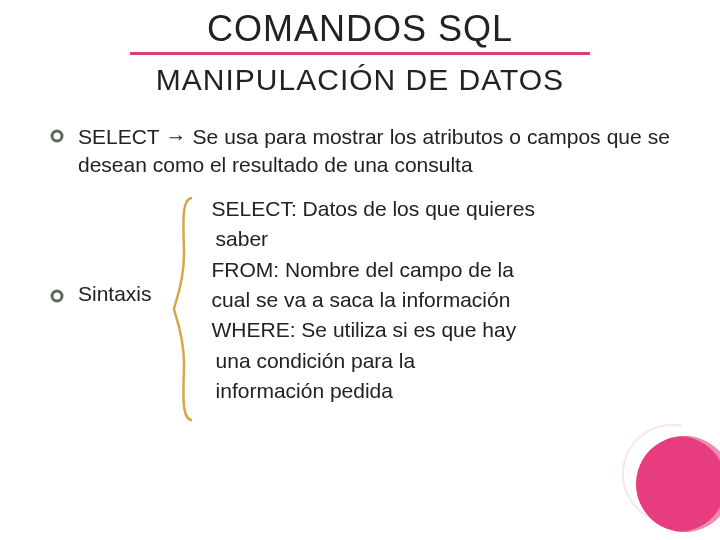 This screenshot has width=720, height=540. Describe the element at coordinates (111, 250) in the screenshot. I see `syntax-left: Sintaxis` at that location.